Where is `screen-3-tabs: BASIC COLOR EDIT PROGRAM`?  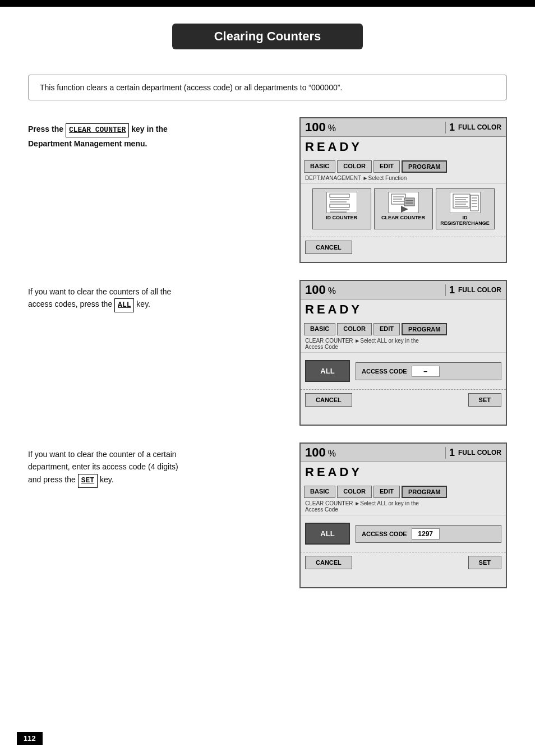 screen-3-tabs: BASIC COLOR EDIT PROGRAM is located at coordinates (403, 490).